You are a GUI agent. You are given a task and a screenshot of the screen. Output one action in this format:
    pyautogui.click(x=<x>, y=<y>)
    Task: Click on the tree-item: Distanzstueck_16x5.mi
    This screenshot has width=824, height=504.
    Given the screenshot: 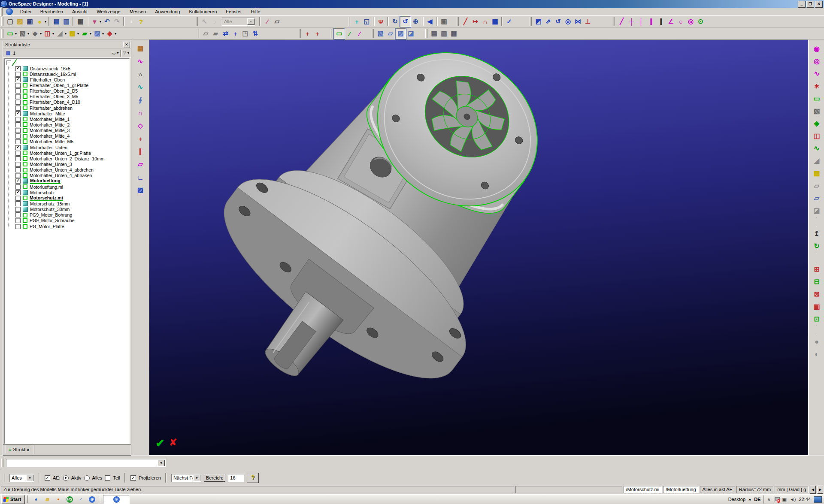 What is the action you would take?
    pyautogui.click(x=69, y=74)
    